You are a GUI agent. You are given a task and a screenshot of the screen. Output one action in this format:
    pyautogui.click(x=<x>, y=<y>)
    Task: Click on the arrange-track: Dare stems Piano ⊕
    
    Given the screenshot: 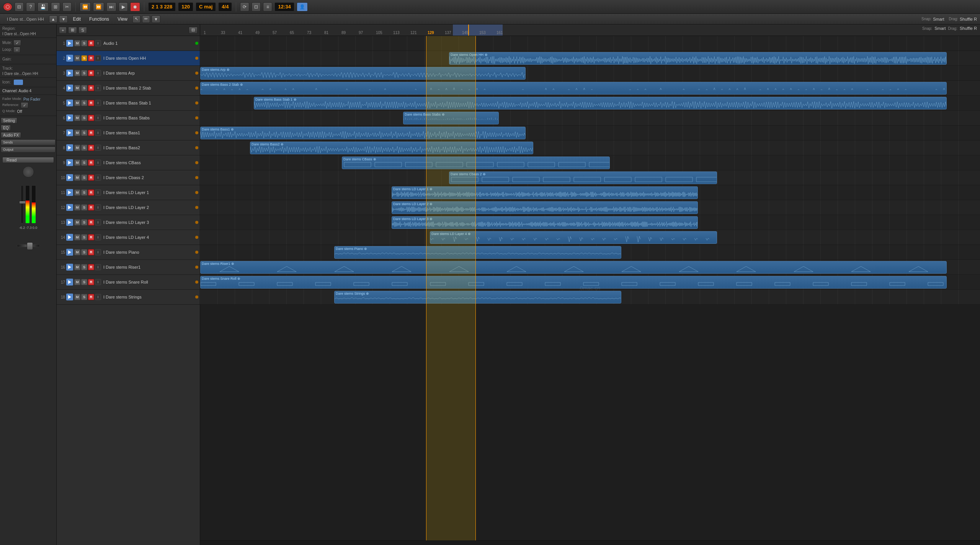 What is the action you would take?
    pyautogui.click(x=590, y=253)
    